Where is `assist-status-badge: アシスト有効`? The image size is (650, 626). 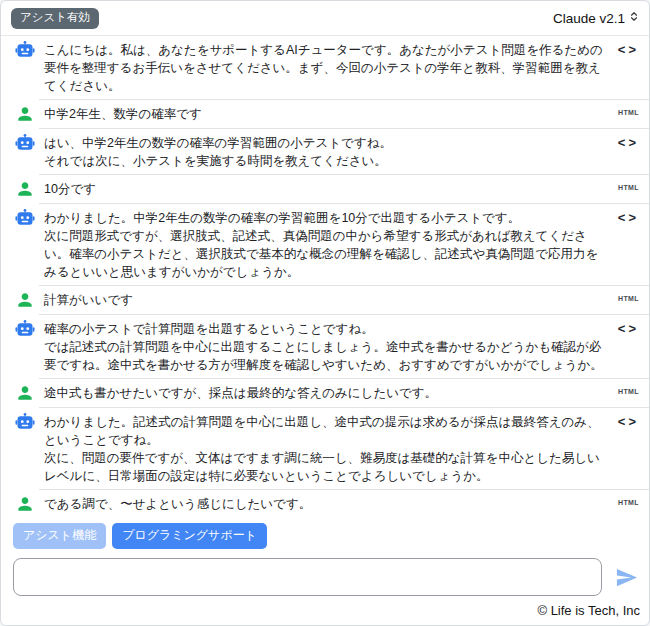 assist-status-badge: アシスト有効 is located at coordinates (55, 18).